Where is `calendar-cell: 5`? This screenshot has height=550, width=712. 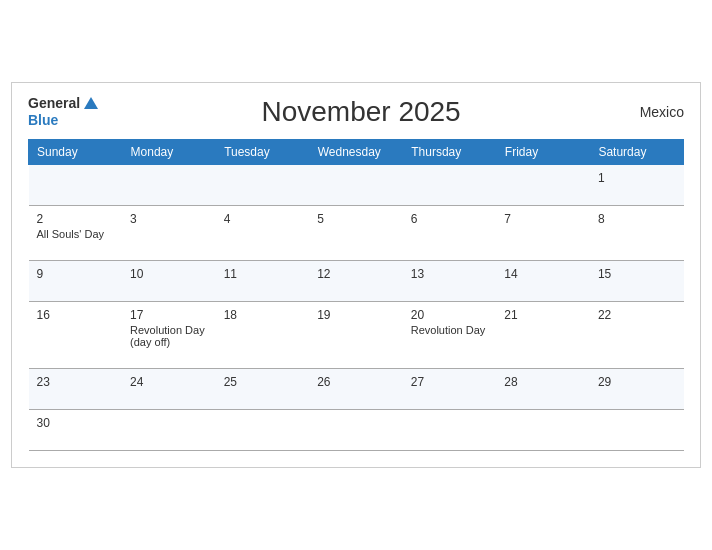 calendar-cell: 5 is located at coordinates (356, 232).